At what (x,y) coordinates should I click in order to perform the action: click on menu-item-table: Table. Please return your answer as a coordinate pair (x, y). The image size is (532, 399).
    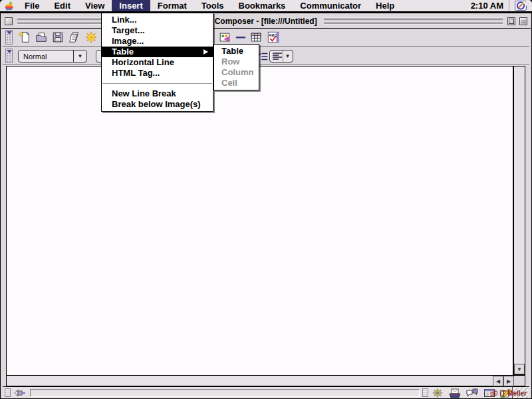
    Looking at the image, I should click on (157, 52).